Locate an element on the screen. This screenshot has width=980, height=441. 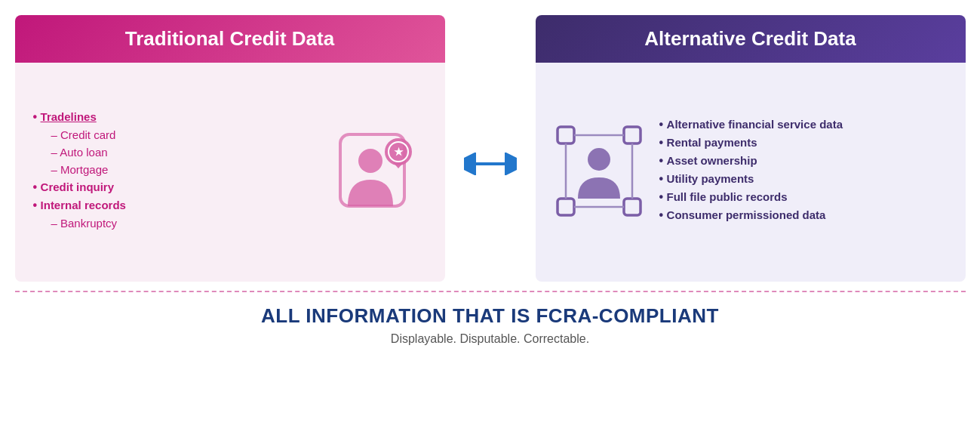
left-panel-header: Traditional Credit Data is located at coordinates (230, 39).